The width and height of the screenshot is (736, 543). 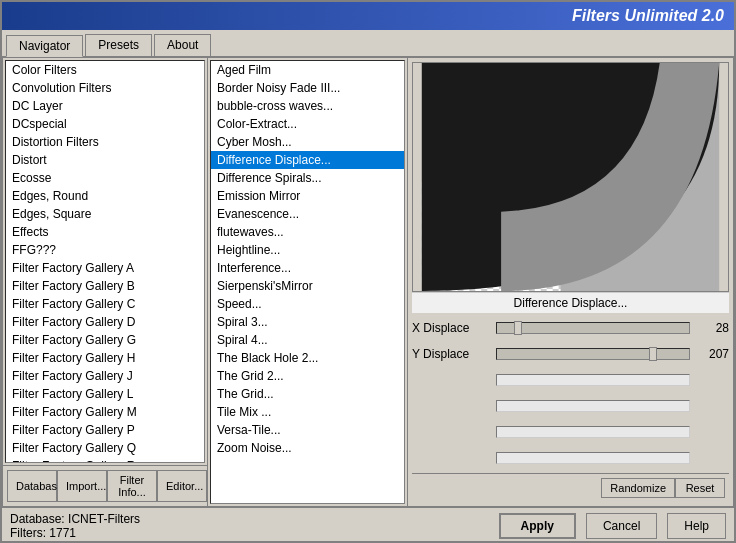 What do you see at coordinates (308, 142) in the screenshot?
I see `middle-list-item: Cyber Mosh...` at bounding box center [308, 142].